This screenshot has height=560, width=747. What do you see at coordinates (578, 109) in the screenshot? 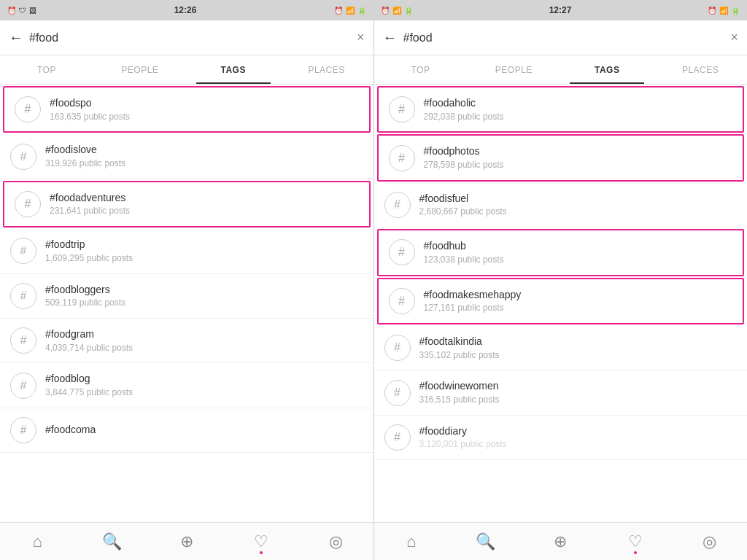
I see `right-tag-info-foodaholic: #foodaholic 292,038 public posts` at bounding box center [578, 109].